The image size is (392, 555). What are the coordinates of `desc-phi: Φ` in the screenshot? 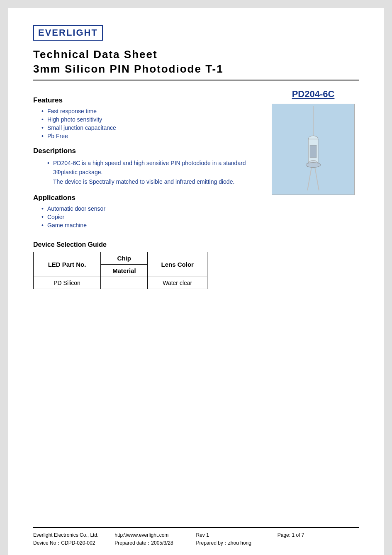 It's located at (59, 172).